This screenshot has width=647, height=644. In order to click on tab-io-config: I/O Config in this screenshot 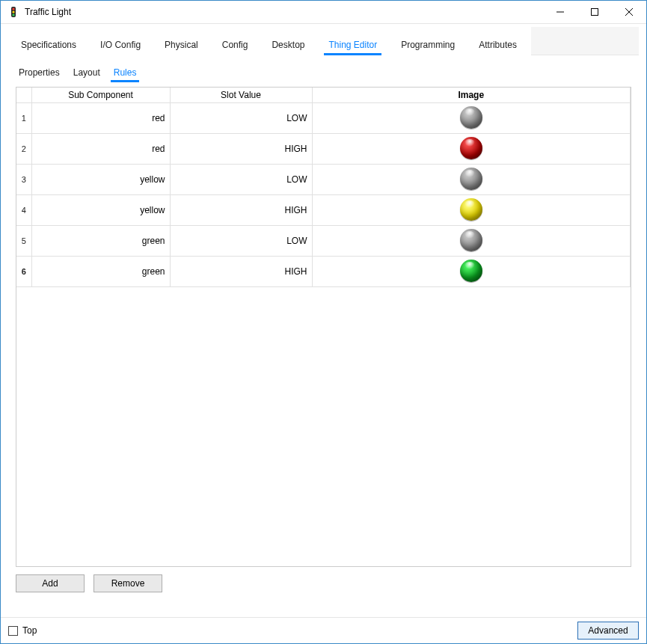, I will do `click(120, 45)`.